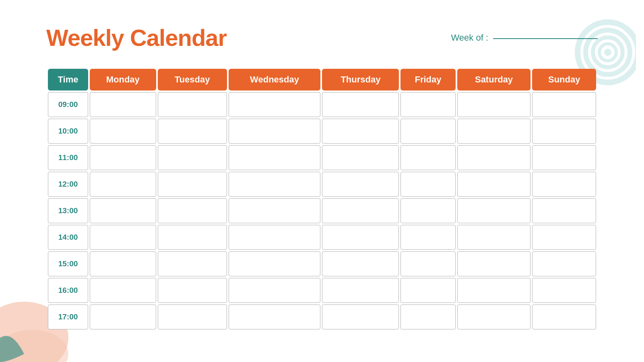 The height and width of the screenshot is (362, 644). Describe the element at coordinates (123, 158) in the screenshot. I see `cell-11-00-monday` at that location.